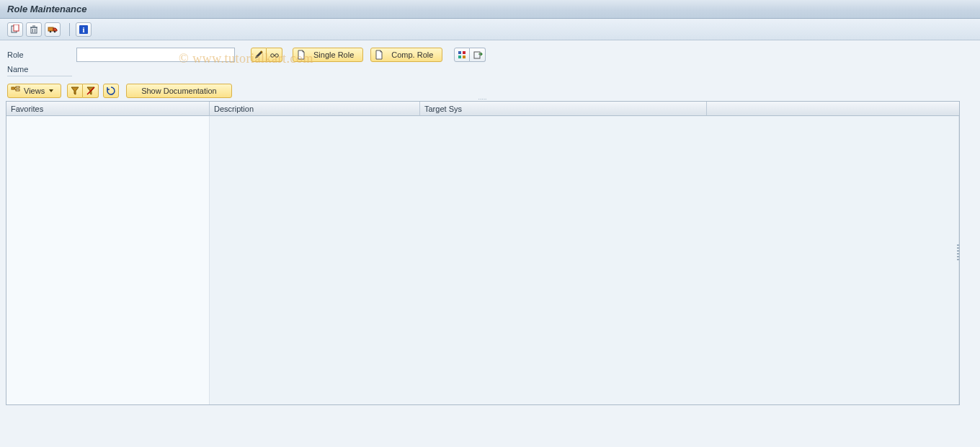 Image resolution: width=980 pixels, height=447 pixels. I want to click on where-used-icon, so click(462, 55).